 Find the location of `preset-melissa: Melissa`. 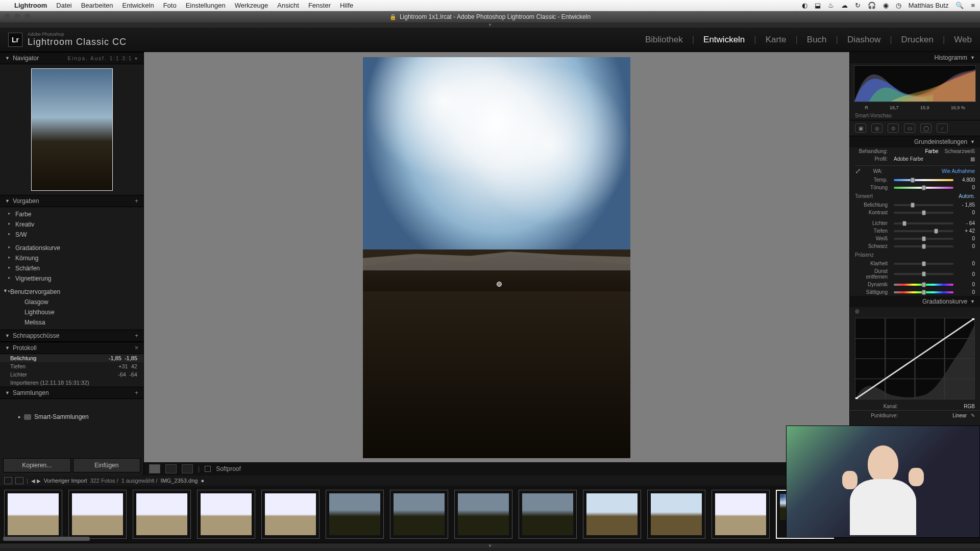

preset-melissa: Melissa is located at coordinates (71, 322).